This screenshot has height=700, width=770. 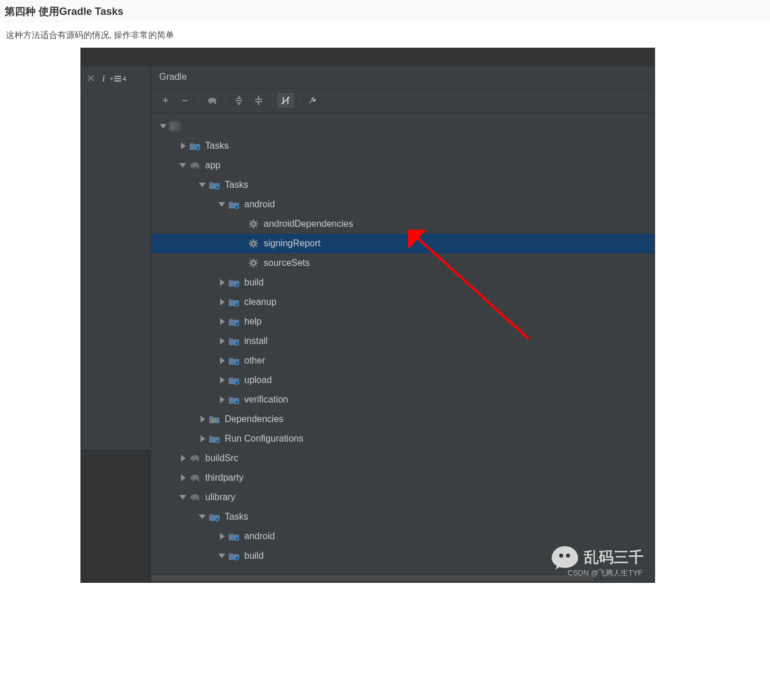 What do you see at coordinates (254, 283) in the screenshot?
I see `tree-item-label: build` at bounding box center [254, 283].